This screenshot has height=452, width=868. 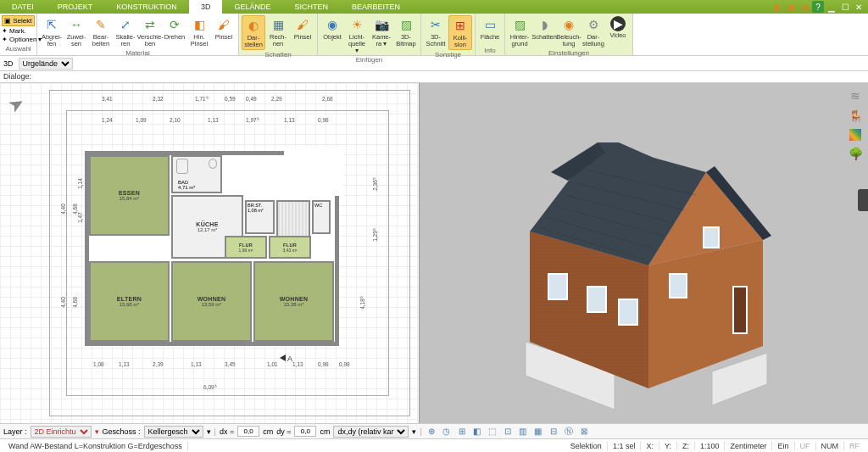 I want to click on menu-tab-datei: DATEI, so click(x=23, y=7).